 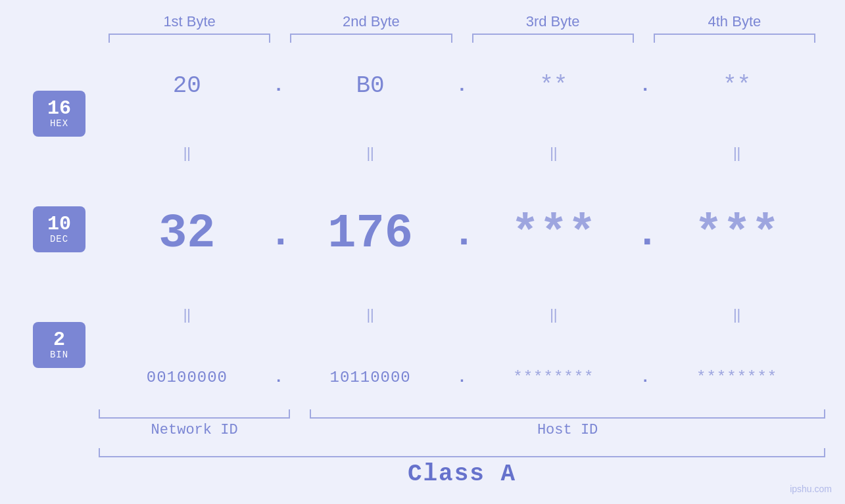 I want to click on eq-3: ||, so click(x=554, y=153).